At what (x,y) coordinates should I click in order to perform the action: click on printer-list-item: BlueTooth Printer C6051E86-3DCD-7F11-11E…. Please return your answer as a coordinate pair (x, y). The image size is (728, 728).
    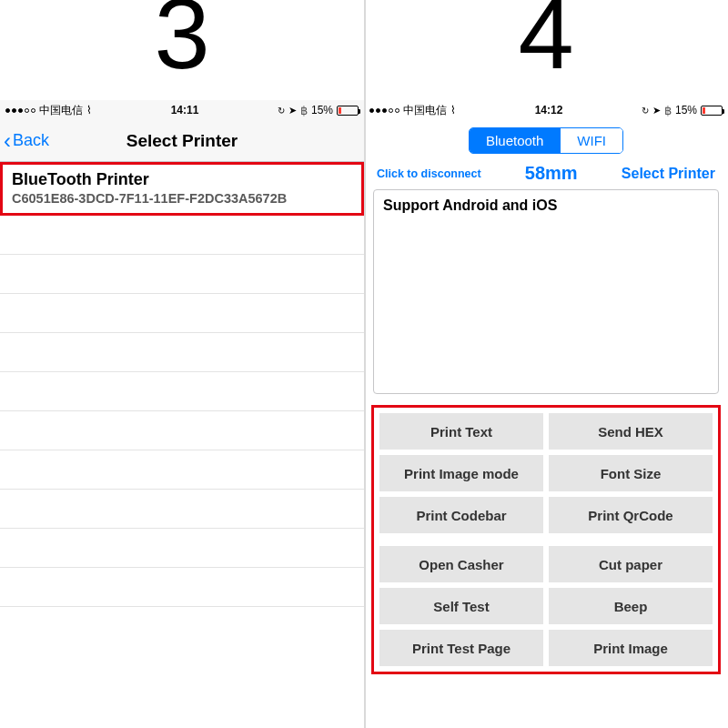
    Looking at the image, I should click on (182, 189).